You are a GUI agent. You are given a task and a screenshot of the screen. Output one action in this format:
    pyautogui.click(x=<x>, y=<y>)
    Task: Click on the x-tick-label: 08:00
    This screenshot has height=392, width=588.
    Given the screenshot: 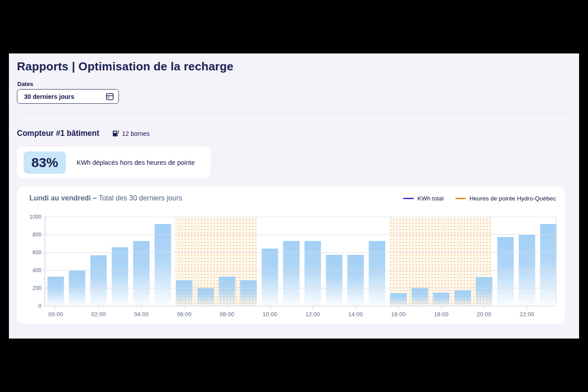 What is the action you would take?
    pyautogui.click(x=227, y=314)
    